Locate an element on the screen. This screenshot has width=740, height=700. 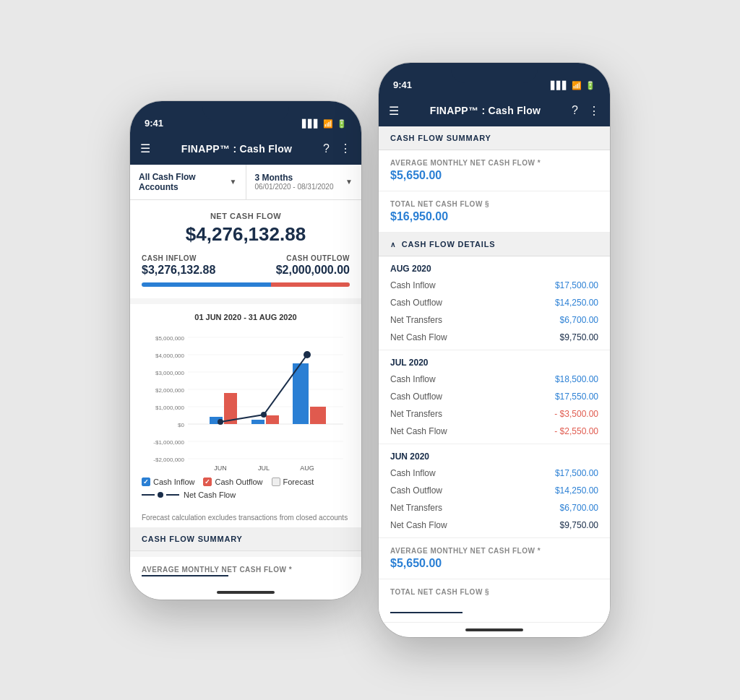
aug-row-4: Net Cash Flow $9,750.00 is located at coordinates (494, 340).